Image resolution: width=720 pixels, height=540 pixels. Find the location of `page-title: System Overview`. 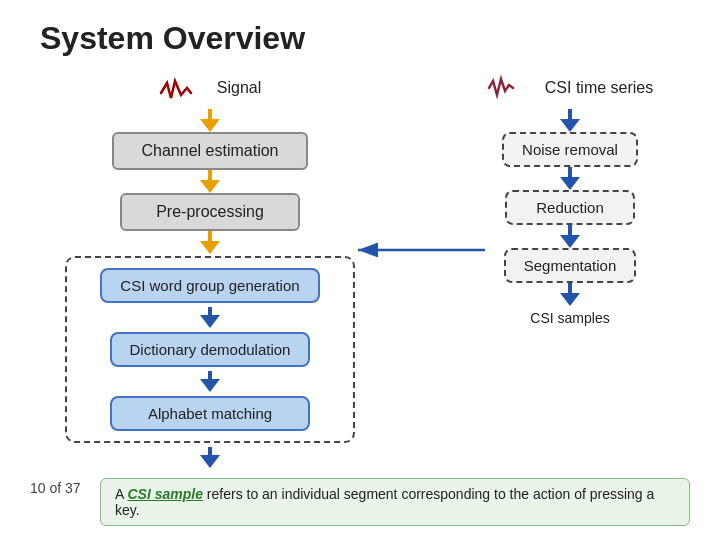

page-title: System Overview is located at coordinates (360, 38).